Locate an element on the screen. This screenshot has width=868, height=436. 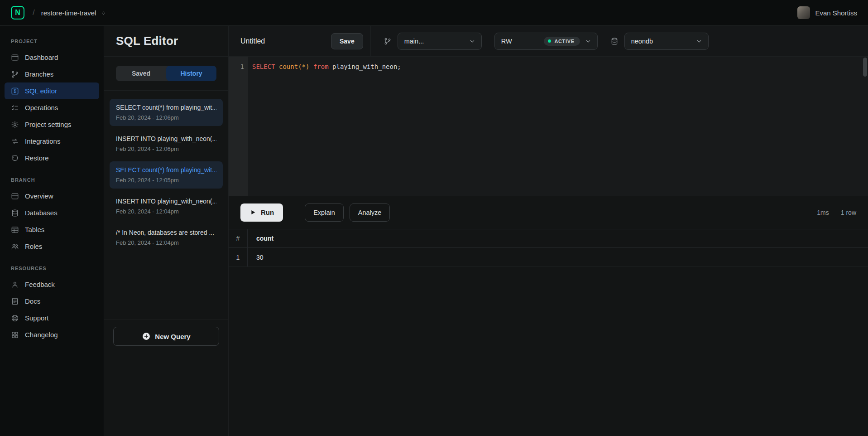
results-row: 130 is located at coordinates (548, 257).